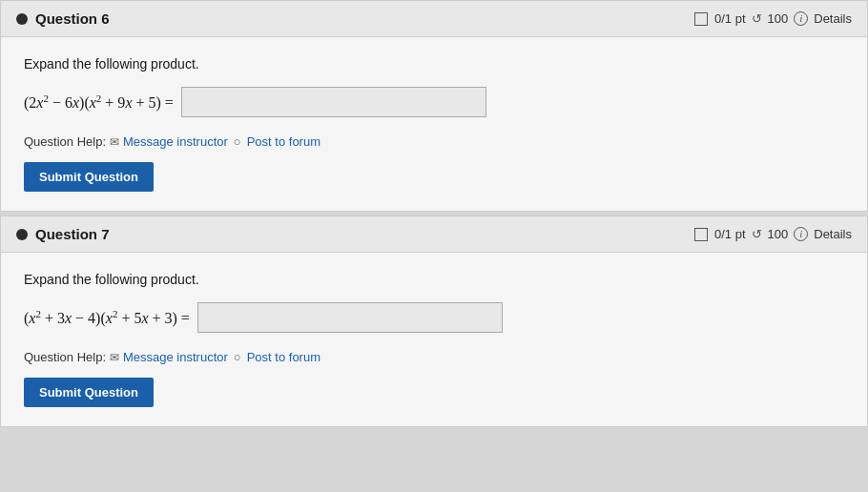 This screenshot has width=868, height=492. I want to click on question-6-title-area: Question 6, so click(63, 19).